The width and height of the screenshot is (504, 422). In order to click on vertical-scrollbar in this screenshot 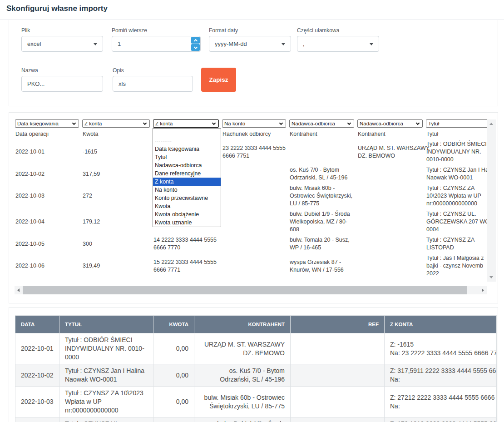, I will do `click(491, 201)`.